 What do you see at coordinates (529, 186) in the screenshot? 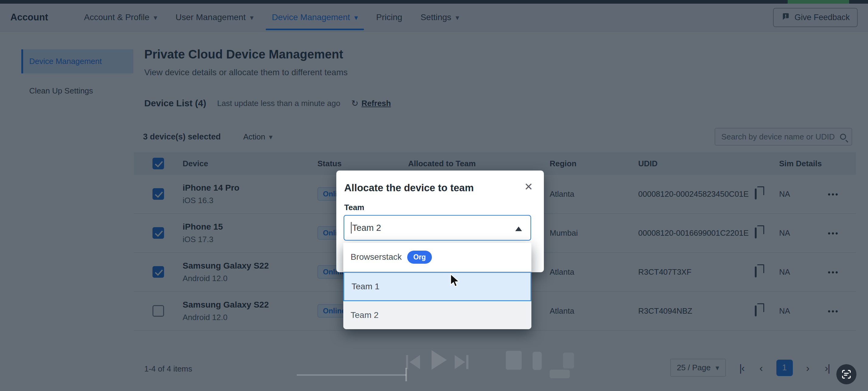
I see `close-icon` at bounding box center [529, 186].